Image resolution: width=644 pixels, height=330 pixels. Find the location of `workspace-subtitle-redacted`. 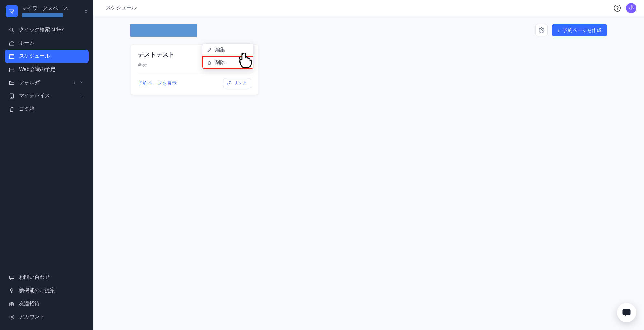

workspace-subtitle-redacted is located at coordinates (43, 15).